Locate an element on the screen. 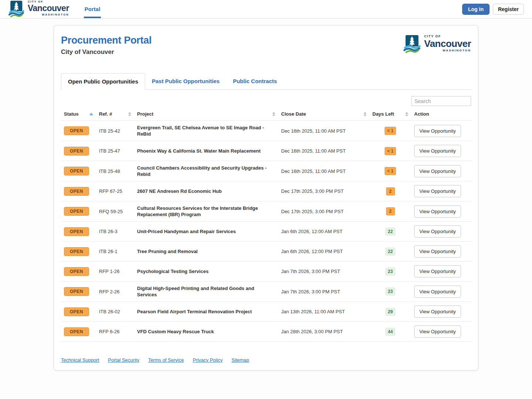  footer-link-terms-of-service: Terms of Service is located at coordinates (166, 360).